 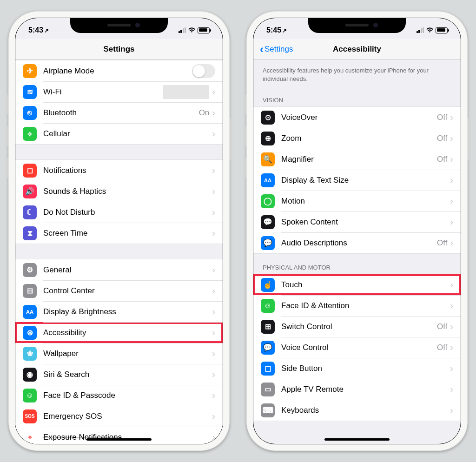 What do you see at coordinates (192, 31) in the screenshot?
I see `wifi-icon` at bounding box center [192, 31].